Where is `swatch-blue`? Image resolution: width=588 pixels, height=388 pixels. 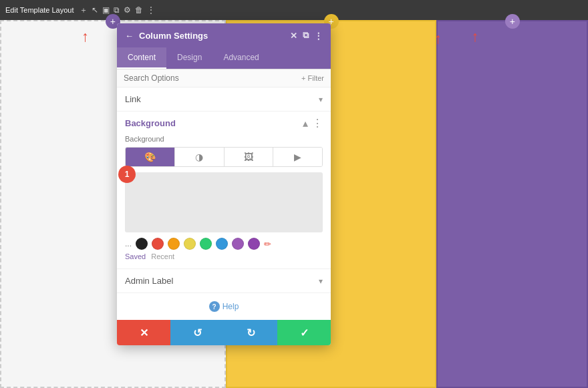
swatch-blue is located at coordinates (222, 244).